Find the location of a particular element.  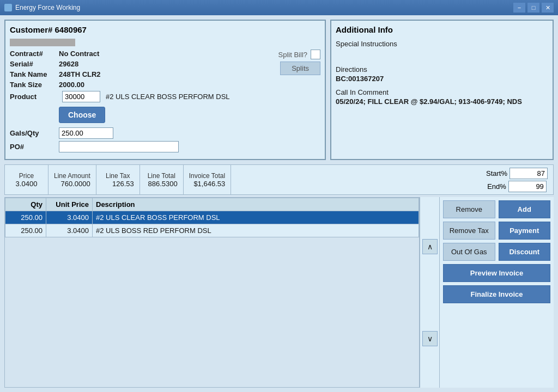

gals-qty-input is located at coordinates (86, 133).